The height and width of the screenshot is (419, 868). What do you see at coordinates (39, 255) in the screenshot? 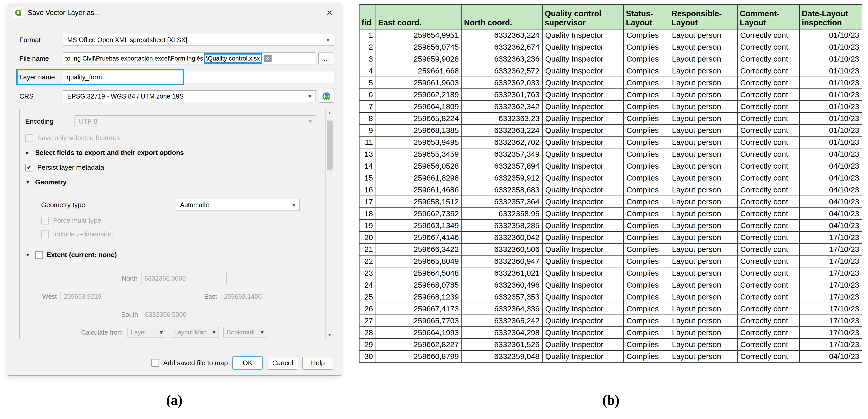
I see `extent-checkbox` at bounding box center [39, 255].